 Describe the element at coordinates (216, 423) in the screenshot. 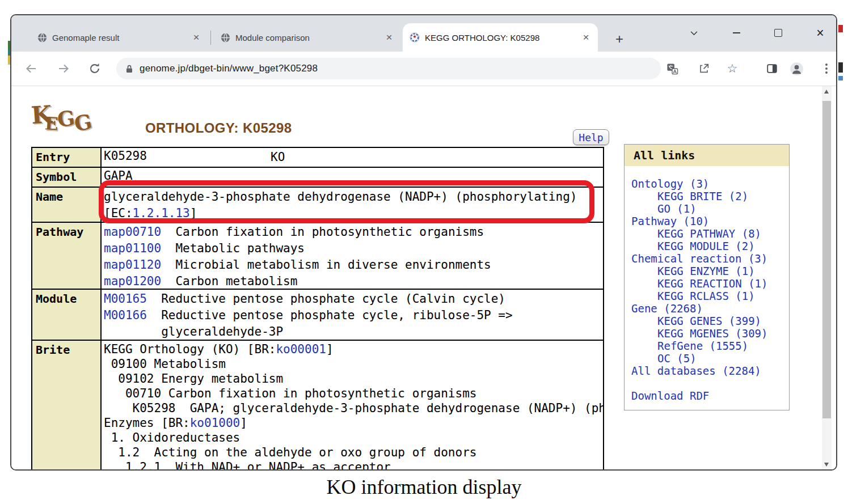

I see `brite-br-link: ko01000` at that location.